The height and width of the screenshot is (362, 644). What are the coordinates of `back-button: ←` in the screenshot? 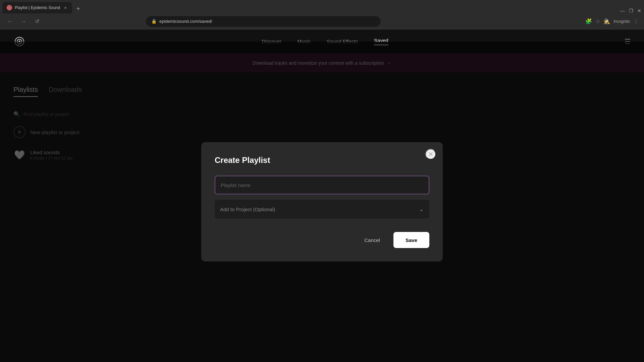 It's located at (10, 21).